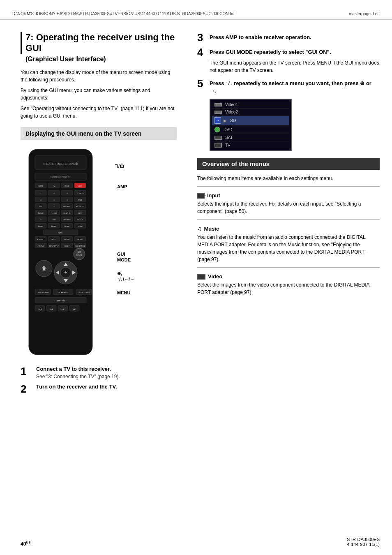 This screenshot has width=392, height=555. I want to click on masterpage: masterpage: Left, so click(364, 14).